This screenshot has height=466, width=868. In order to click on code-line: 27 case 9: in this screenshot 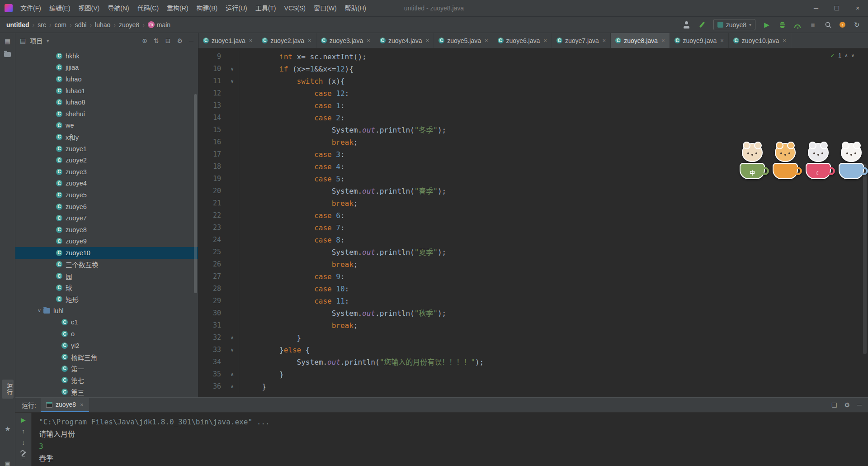, I will do `click(533, 277)`.